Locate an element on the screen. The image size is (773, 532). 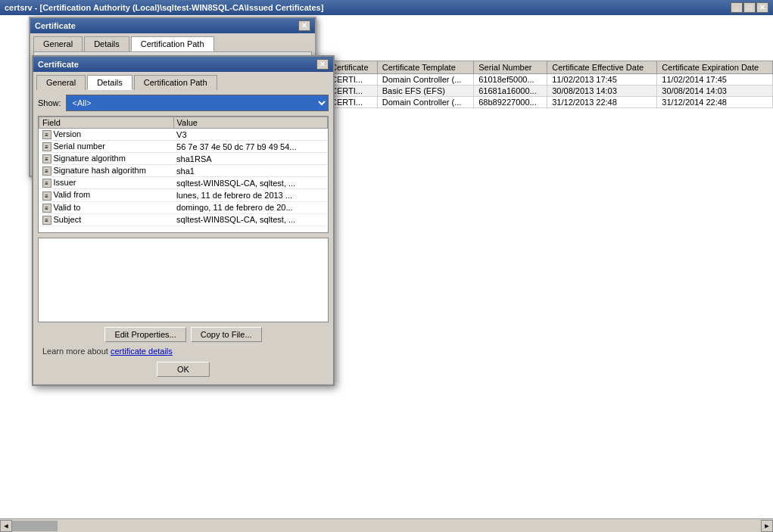
show-select-wrapper: <All> Version 1 Fields Only Extensions O… is located at coordinates (197, 103).